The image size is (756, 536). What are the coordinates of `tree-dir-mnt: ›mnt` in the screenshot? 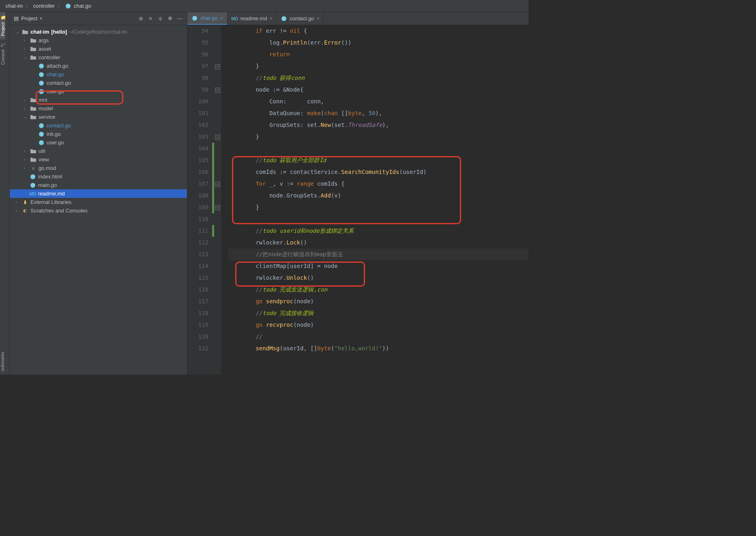 It's located at (98, 100).